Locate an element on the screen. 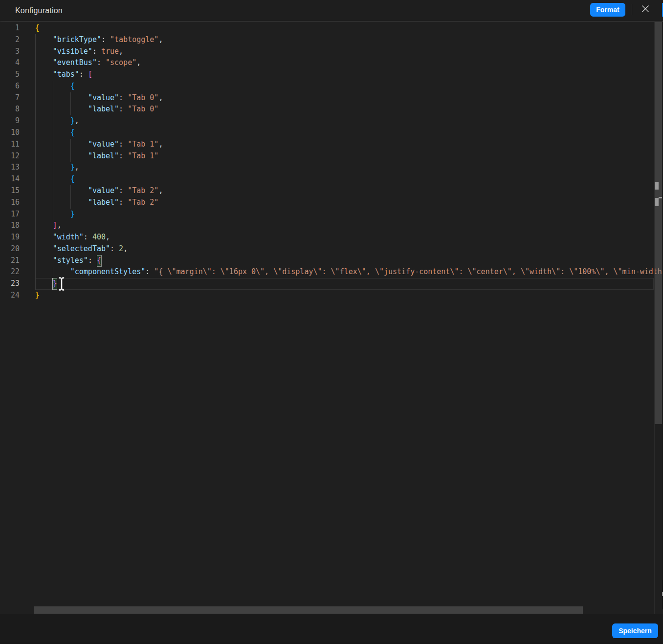 This screenshot has width=663, height=644. dialog-header: Konfiguration Format is located at coordinates (332, 11).